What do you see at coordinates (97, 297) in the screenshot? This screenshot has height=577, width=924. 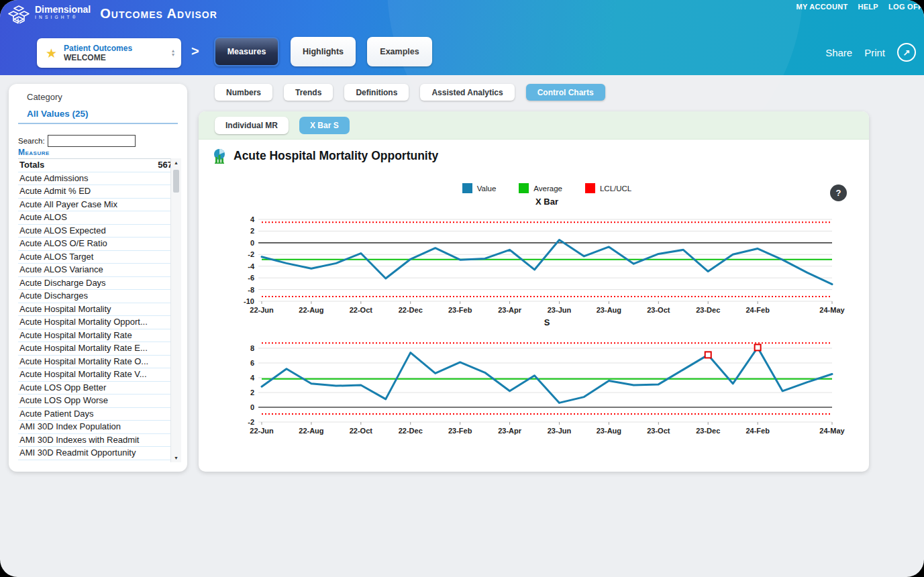 I see `list-item: Acute Discharges` at bounding box center [97, 297].